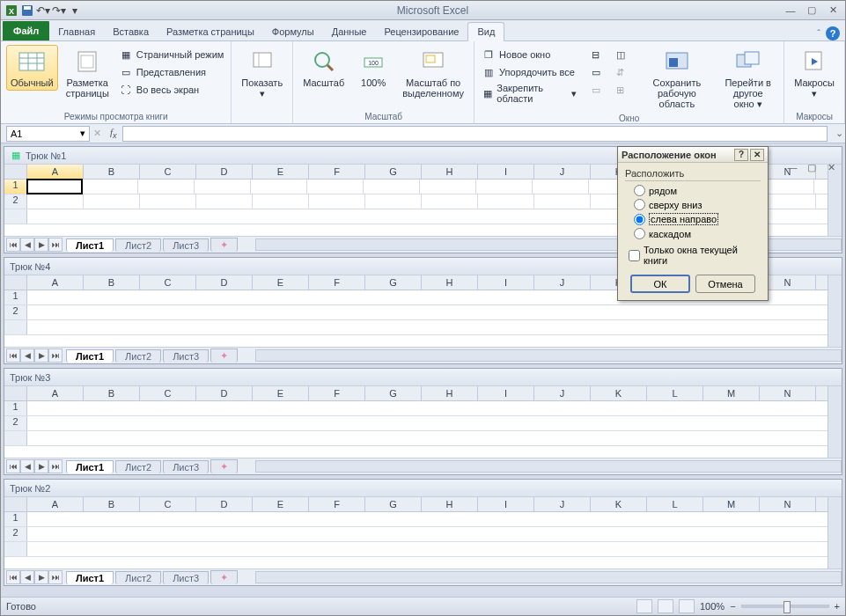 This screenshot has height=616, width=846. Describe the element at coordinates (833, 11) in the screenshot. I see `close-button: ✕` at that location.